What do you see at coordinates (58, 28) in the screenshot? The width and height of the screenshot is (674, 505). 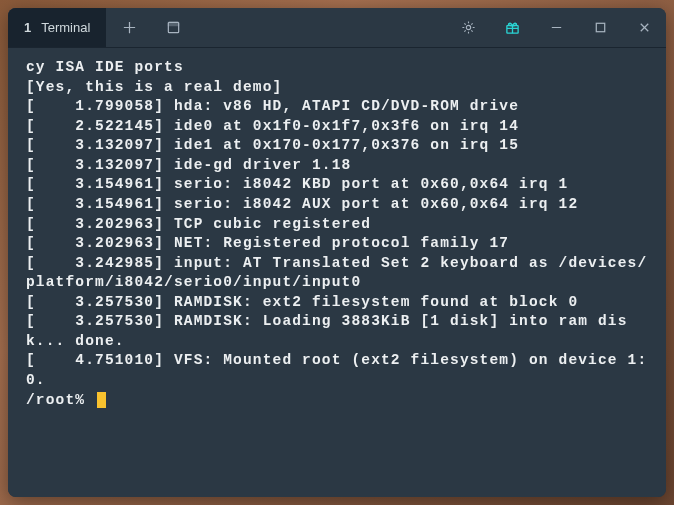 I see `tab-terminal: 1 Terminal` at bounding box center [58, 28].